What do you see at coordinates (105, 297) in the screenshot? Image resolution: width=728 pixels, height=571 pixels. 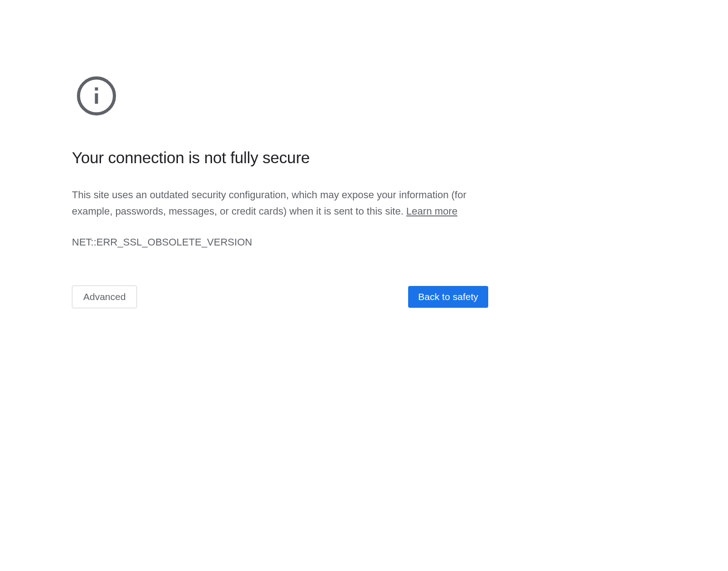 I see `advanced-button: Advanced` at bounding box center [105, 297].